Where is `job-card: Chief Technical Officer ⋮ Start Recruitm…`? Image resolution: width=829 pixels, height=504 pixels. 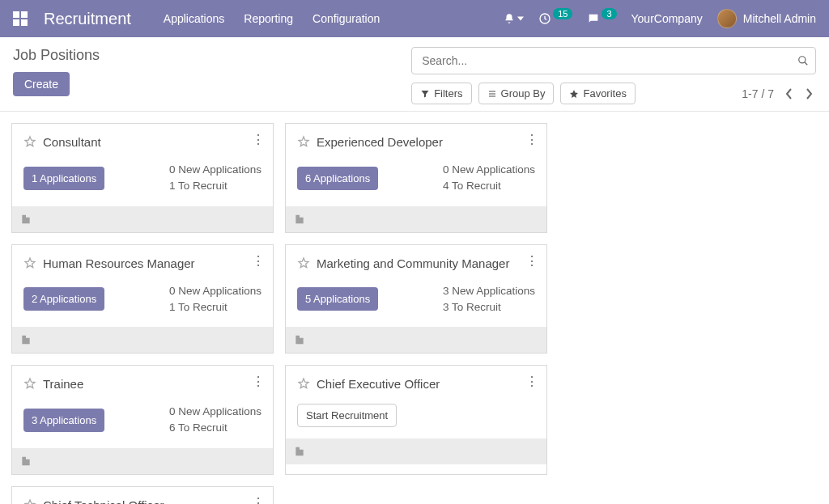
job-card: Chief Technical Officer ⋮ Start Recruitm… is located at coordinates (142, 495).